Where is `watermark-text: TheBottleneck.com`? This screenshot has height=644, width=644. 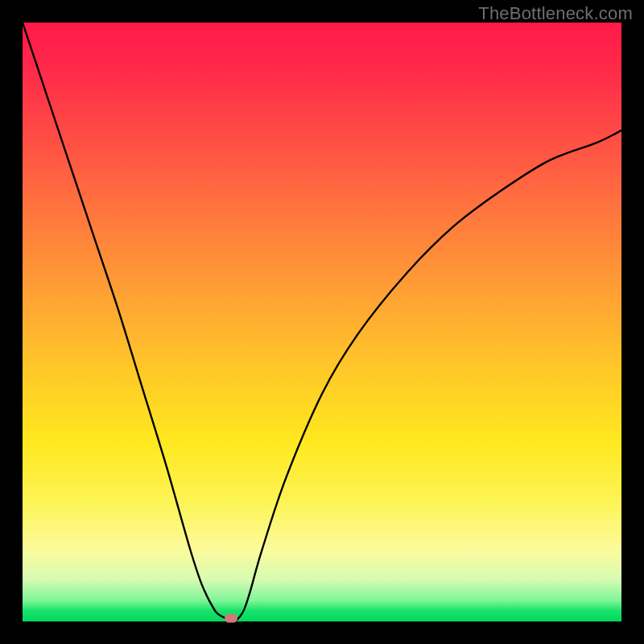
watermark-text: TheBottleneck.com is located at coordinates (555, 14).